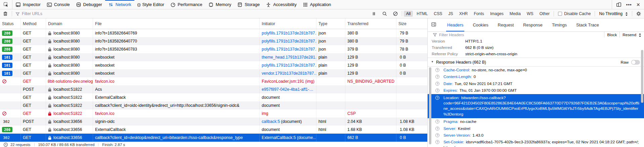 This screenshot has width=644, height=147. I want to click on responsive-design-mode-icon, so click(619, 5).